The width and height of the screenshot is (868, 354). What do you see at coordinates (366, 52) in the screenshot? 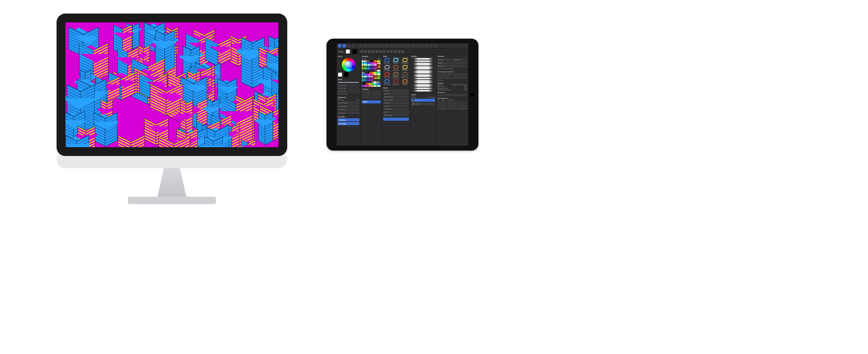
I see `node-tool-icon` at bounding box center [366, 52].